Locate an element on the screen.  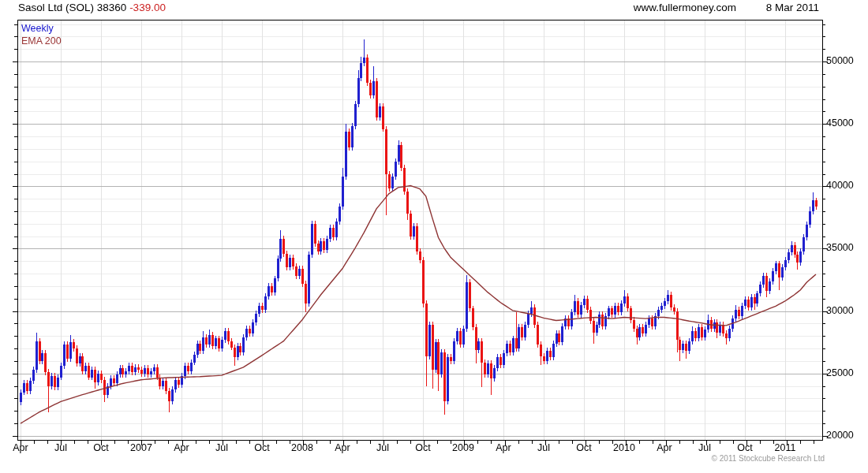
instrument-name: Sasol Ltd (SOL) is located at coordinates (56, 8).